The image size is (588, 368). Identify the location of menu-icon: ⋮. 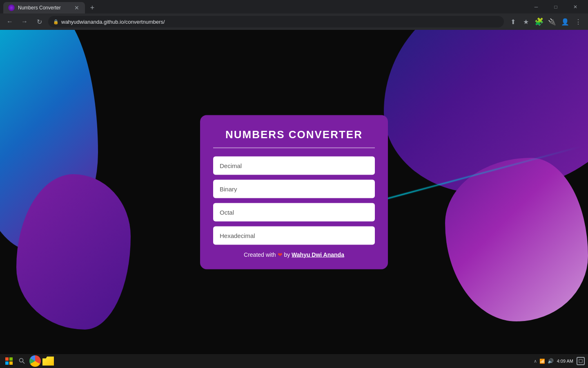
(578, 22).